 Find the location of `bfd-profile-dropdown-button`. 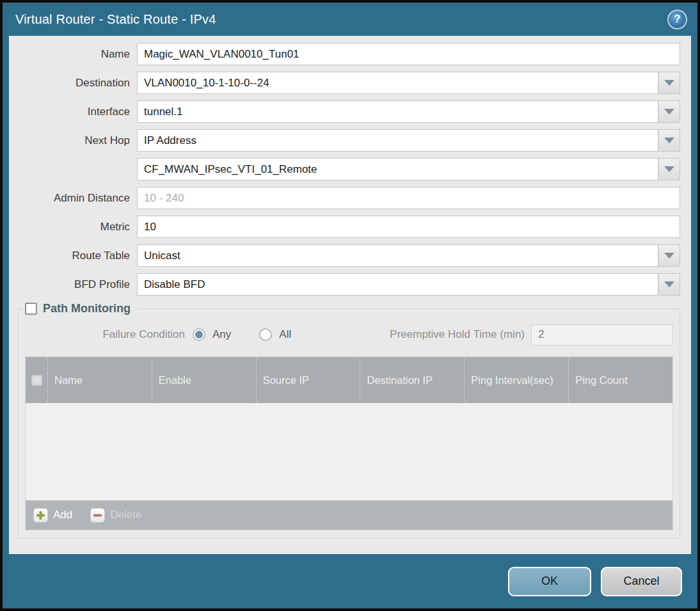

bfd-profile-dropdown-button is located at coordinates (669, 284).